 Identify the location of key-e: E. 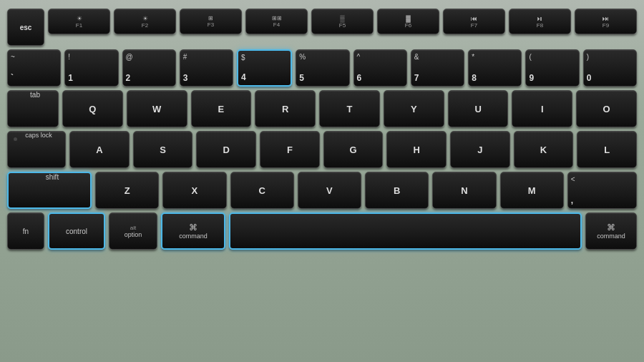
(222, 109).